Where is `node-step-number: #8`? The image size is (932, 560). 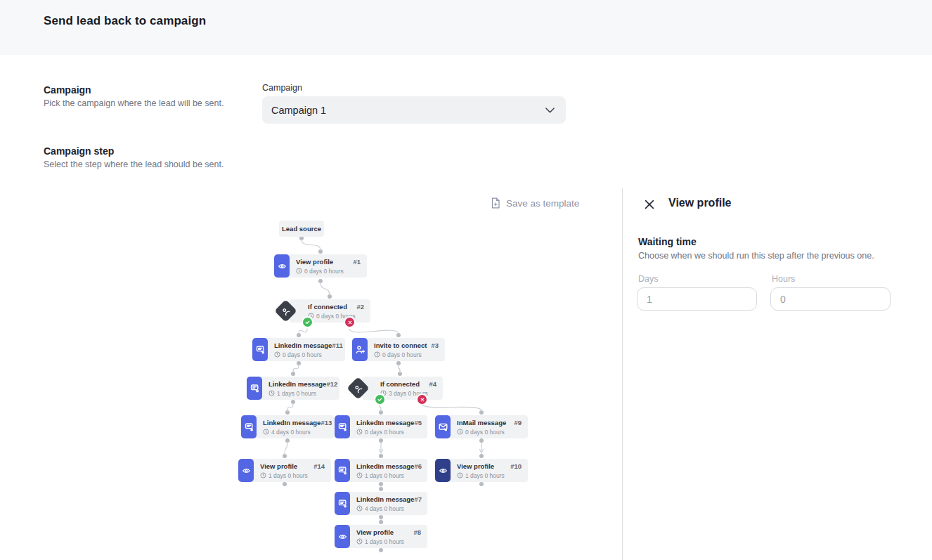 node-step-number: #8 is located at coordinates (418, 533).